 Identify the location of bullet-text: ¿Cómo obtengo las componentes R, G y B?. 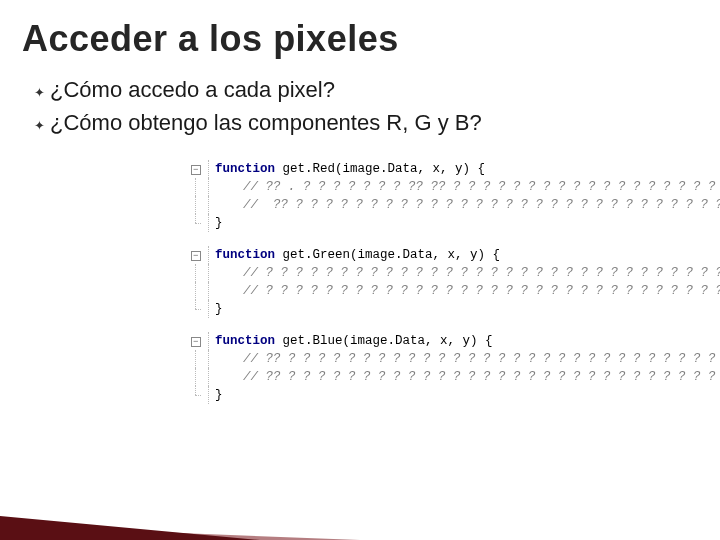
(266, 123).